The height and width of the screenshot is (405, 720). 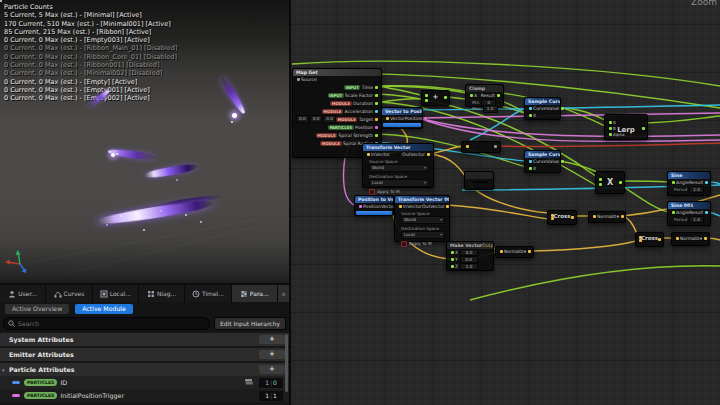 What do you see at coordinates (689, 214) in the screenshot?
I see `node-sine-001: Sine 001AngleResultPeriod1.0` at bounding box center [689, 214].